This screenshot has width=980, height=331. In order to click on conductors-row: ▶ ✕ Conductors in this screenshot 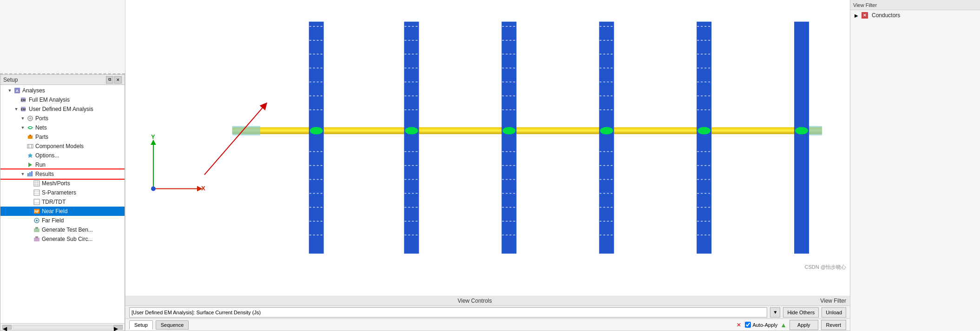, I will do `click(915, 15)`.